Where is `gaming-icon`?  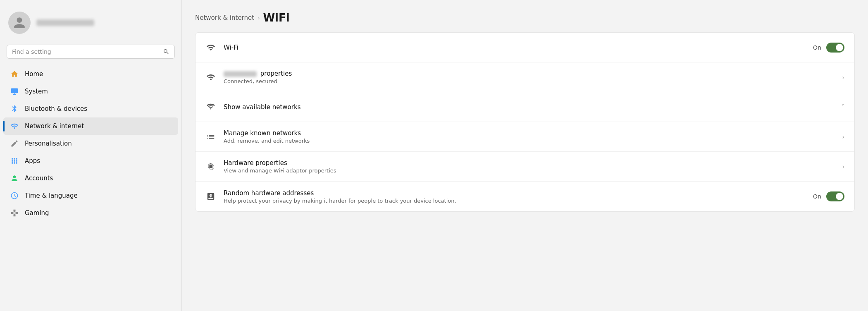
gaming-icon is located at coordinates (14, 213).